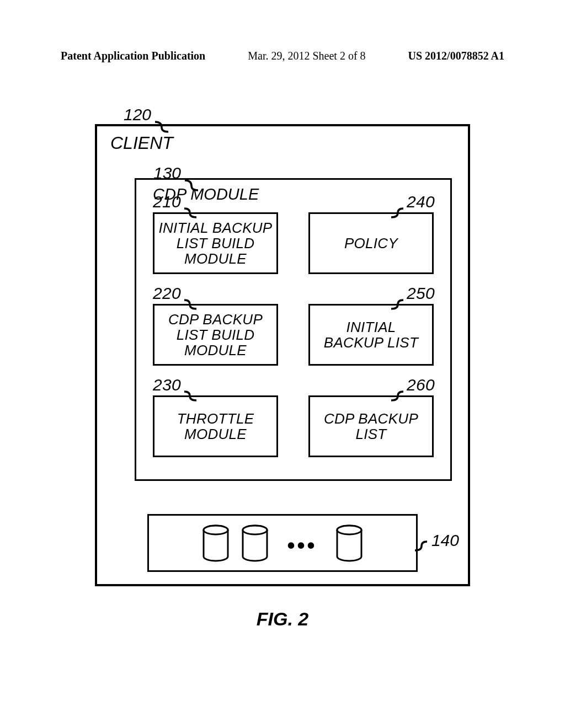  I want to click on row-3: 230 THROTTLE MODULE 260 CDP BACKUP LIST, so click(294, 426).